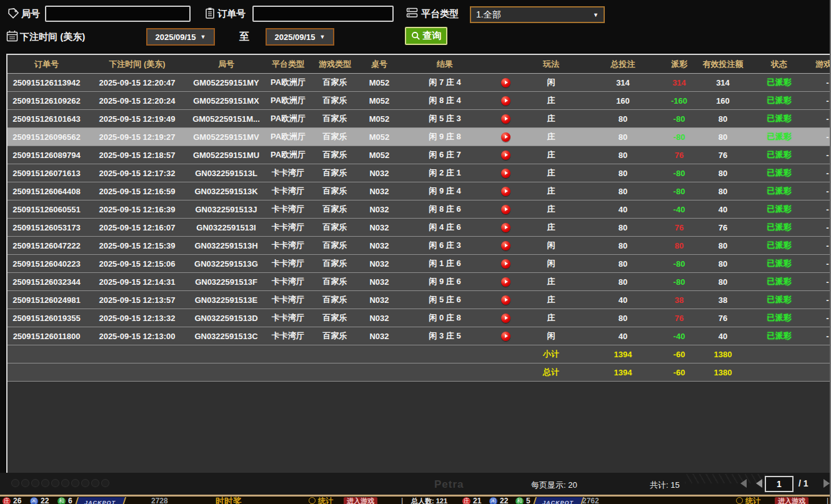  What do you see at coordinates (137, 209) in the screenshot?
I see `cell-time: 2025-09-15 12:16:39` at bounding box center [137, 209].